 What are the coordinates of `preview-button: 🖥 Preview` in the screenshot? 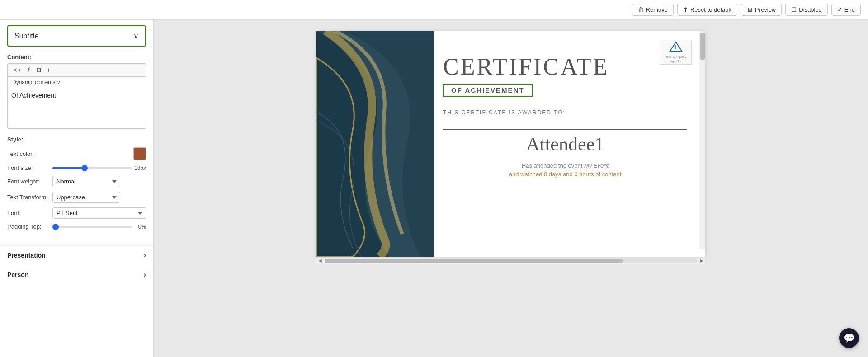 It's located at (761, 10).